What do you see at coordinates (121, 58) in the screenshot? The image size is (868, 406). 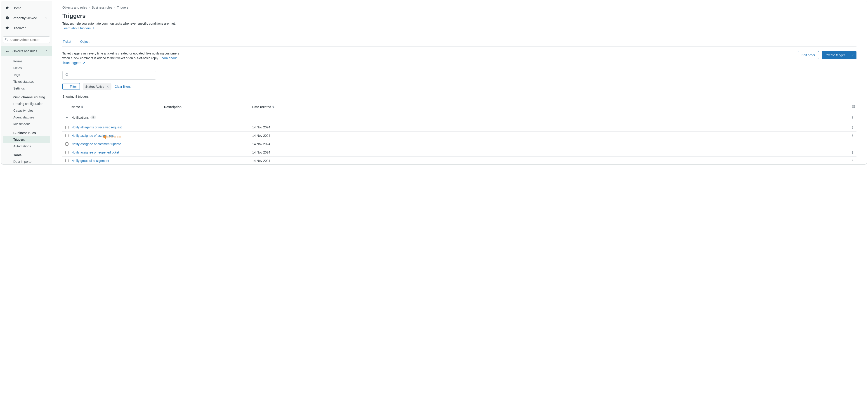 I see `tab-description: Ticket triggers run every time a ticket …` at bounding box center [121, 58].